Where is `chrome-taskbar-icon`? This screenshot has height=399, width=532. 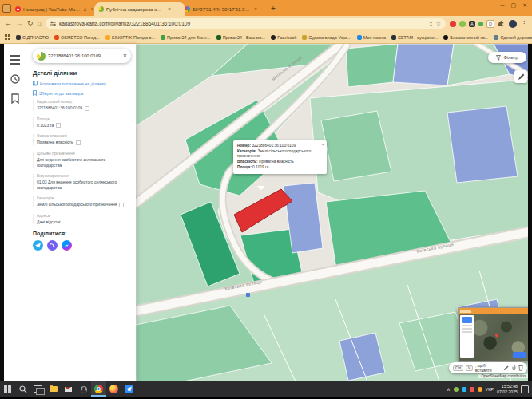 chrome-taskbar-icon is located at coordinates (99, 389).